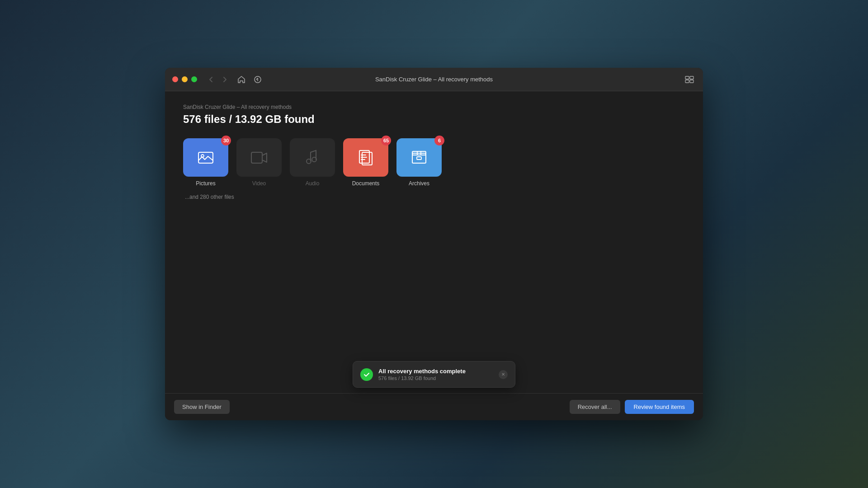  I want to click on bottom-right-buttons: Recover all... Review found items, so click(632, 407).